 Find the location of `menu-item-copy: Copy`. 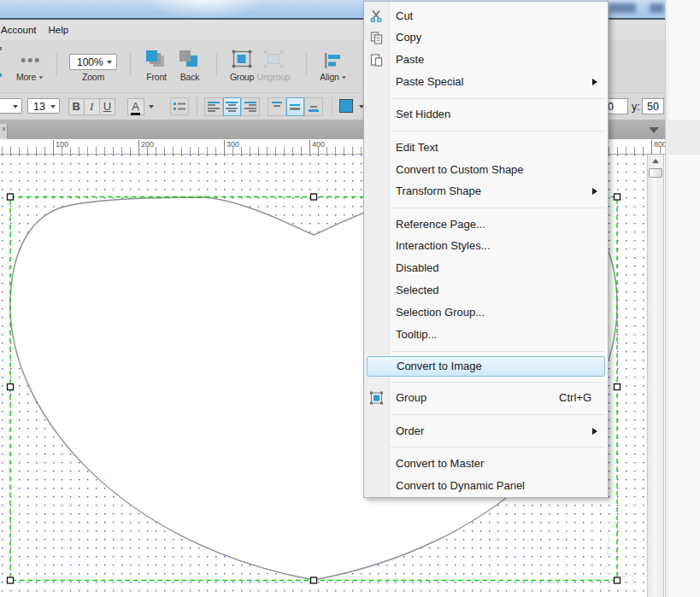

menu-item-copy: Copy is located at coordinates (485, 38).